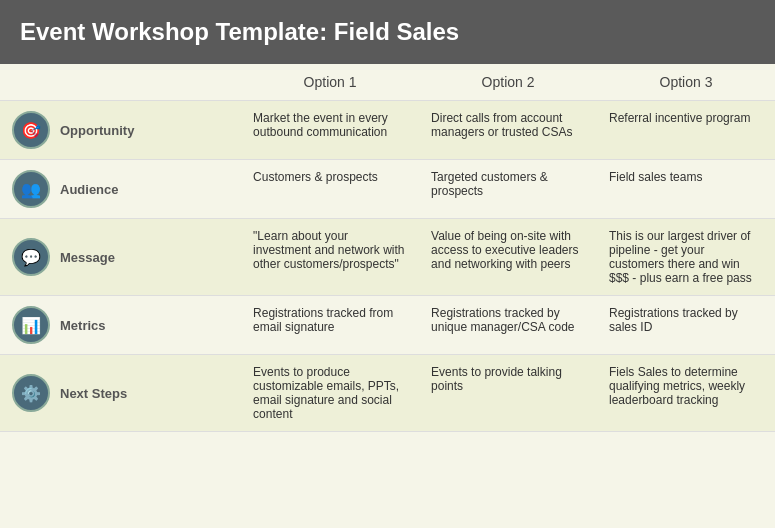  What do you see at coordinates (686, 82) in the screenshot?
I see `col-header-opt3: Option 3` at bounding box center [686, 82].